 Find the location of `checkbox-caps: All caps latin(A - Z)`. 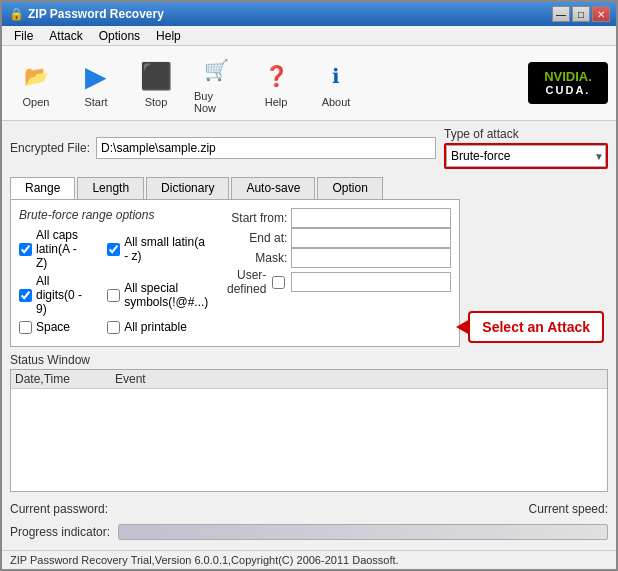

checkbox-caps: All caps latin(A - Z) is located at coordinates (55, 249).